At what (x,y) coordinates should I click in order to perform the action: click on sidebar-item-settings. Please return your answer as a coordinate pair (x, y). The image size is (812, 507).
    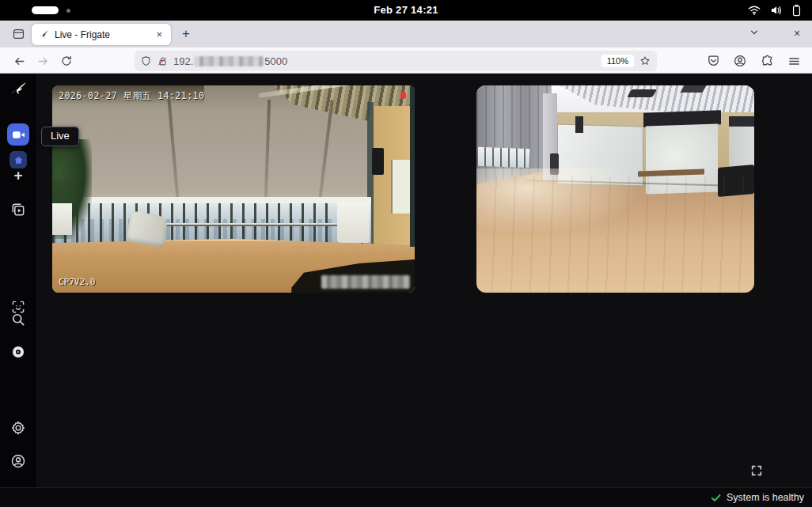
    Looking at the image, I should click on (18, 428).